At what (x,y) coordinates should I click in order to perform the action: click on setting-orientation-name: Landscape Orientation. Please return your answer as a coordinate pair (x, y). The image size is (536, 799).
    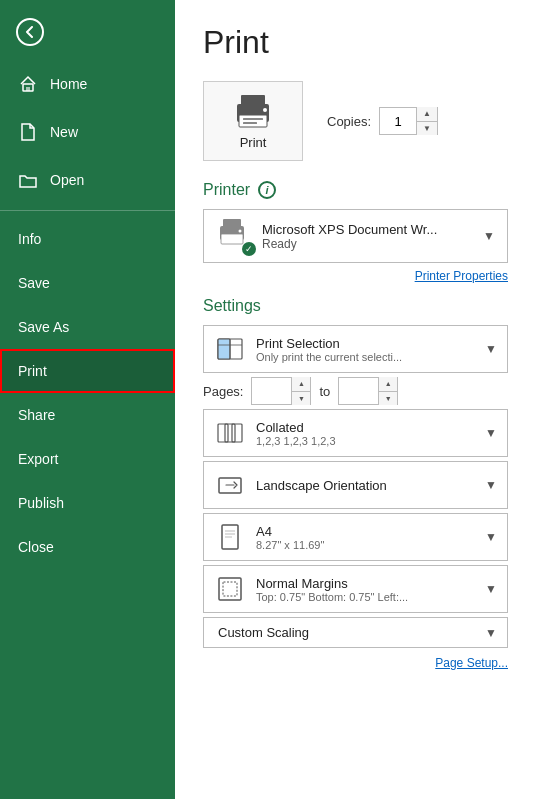
    Looking at the image, I should click on (366, 486).